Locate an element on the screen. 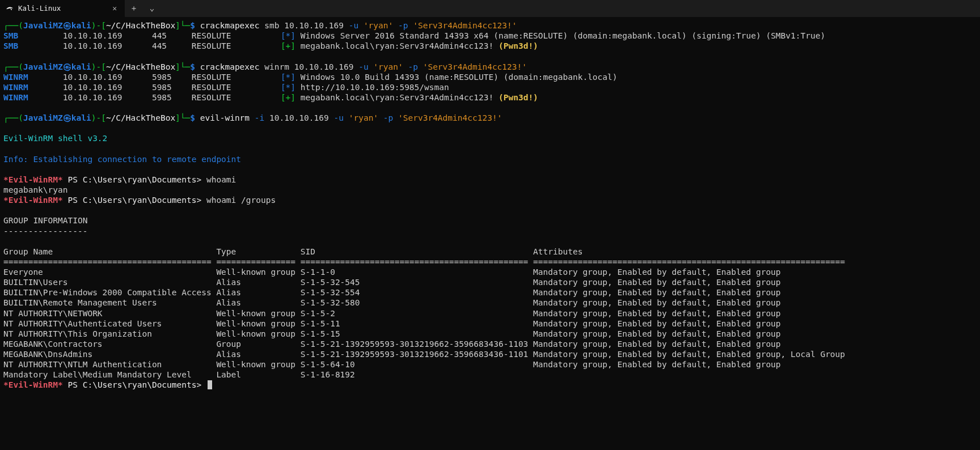 This screenshot has width=980, height=450. kali-icon is located at coordinates (10, 9).